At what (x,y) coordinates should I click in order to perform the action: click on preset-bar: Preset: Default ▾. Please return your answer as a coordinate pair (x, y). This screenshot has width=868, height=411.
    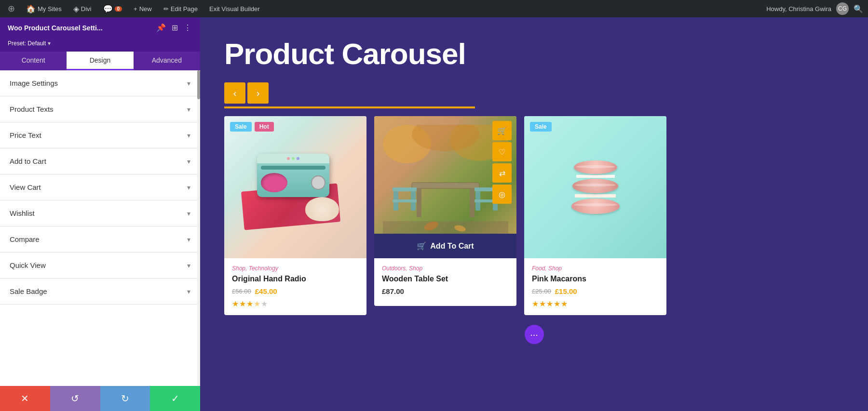
    Looking at the image, I should click on (100, 45).